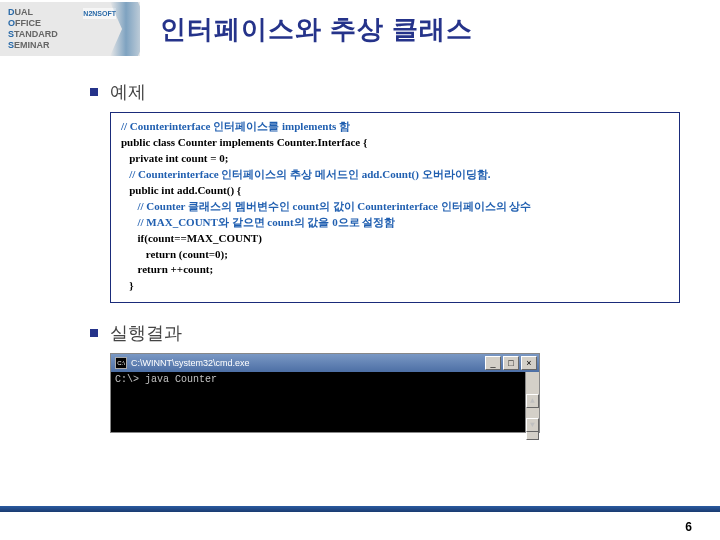 The width and height of the screenshot is (720, 540). What do you see at coordinates (325, 402) in the screenshot?
I see `console-body: C:\> java Counter ▲ ▼` at bounding box center [325, 402].